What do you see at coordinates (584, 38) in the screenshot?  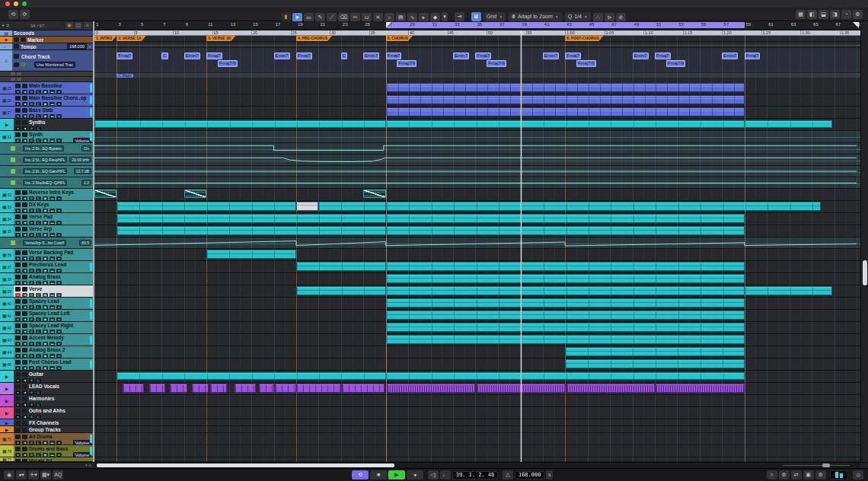 I see `marker-flag: 6. POST-CHORUS` at bounding box center [584, 38].